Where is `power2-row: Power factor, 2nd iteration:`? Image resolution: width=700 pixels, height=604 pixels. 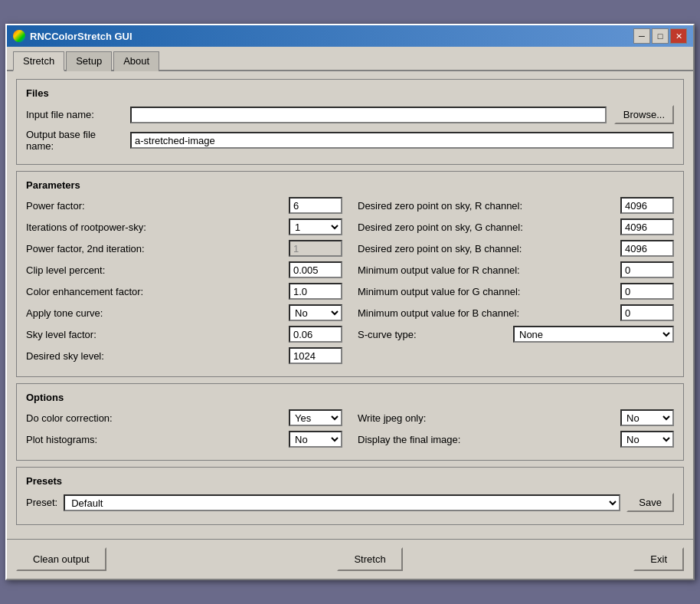 power2-row: Power factor, 2nd iteration: is located at coordinates (184, 248).